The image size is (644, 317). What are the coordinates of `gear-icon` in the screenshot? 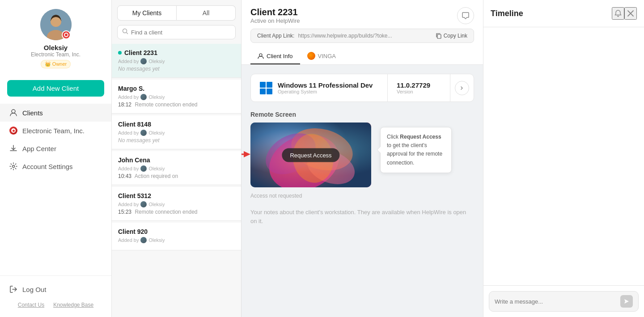 It's located at (13, 166).